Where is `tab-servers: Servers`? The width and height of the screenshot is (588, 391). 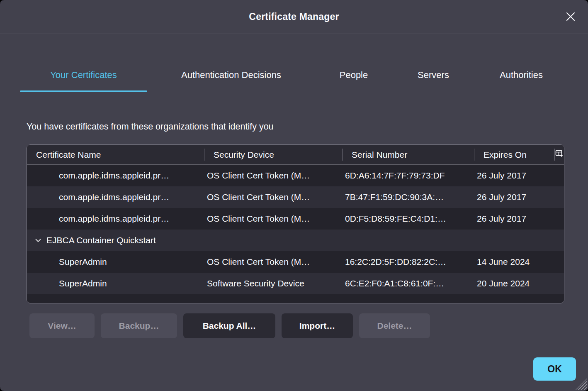
tab-servers: Servers is located at coordinates (433, 75).